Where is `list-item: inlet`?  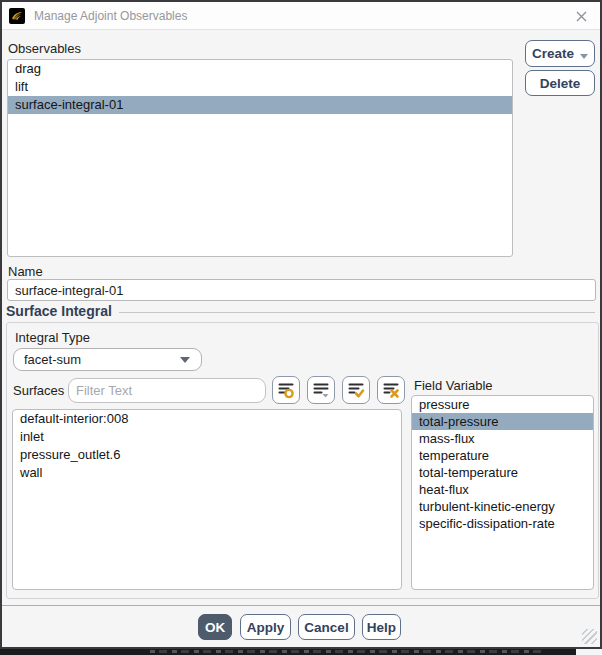
list-item: inlet is located at coordinates (207, 437).